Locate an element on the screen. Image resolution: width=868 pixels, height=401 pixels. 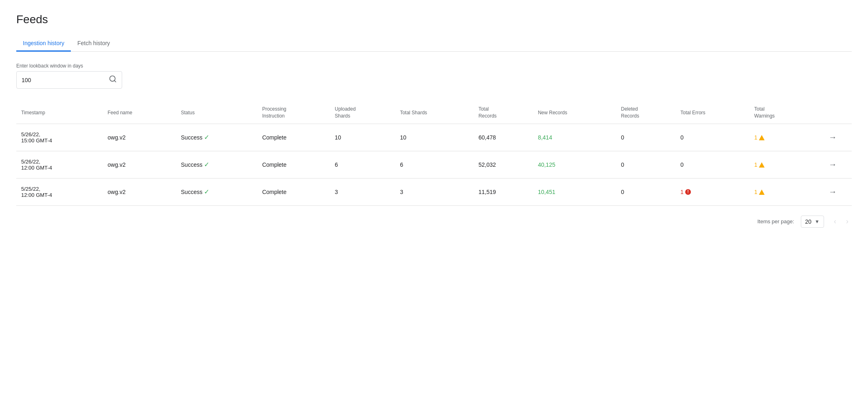
cell-total-errors: 1 ! is located at coordinates (712, 192).